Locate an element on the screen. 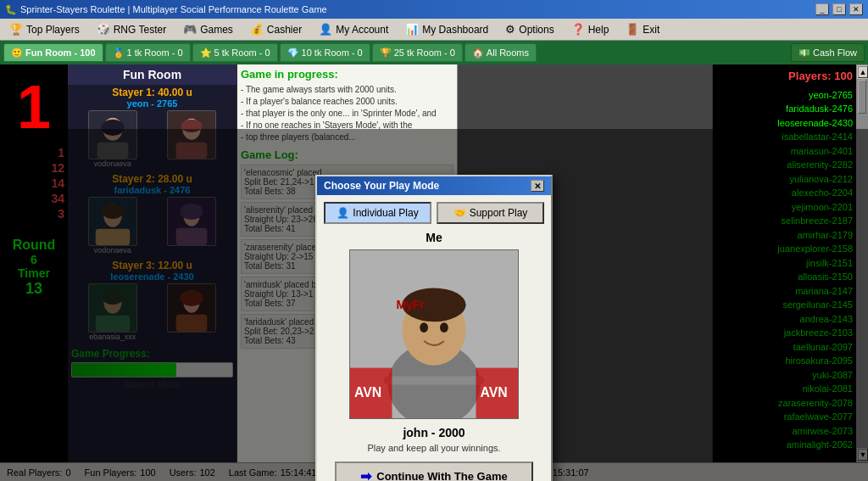 The width and height of the screenshot is (868, 481). user-photo: AVN AVN MyFr is located at coordinates (434, 334).